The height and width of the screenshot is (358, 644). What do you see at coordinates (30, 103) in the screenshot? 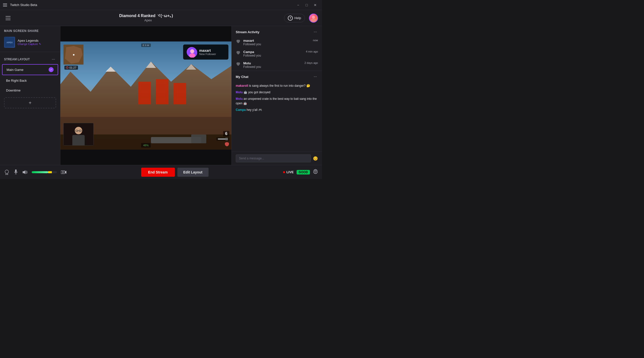
I see `add-layout-icon: +` at bounding box center [30, 103].